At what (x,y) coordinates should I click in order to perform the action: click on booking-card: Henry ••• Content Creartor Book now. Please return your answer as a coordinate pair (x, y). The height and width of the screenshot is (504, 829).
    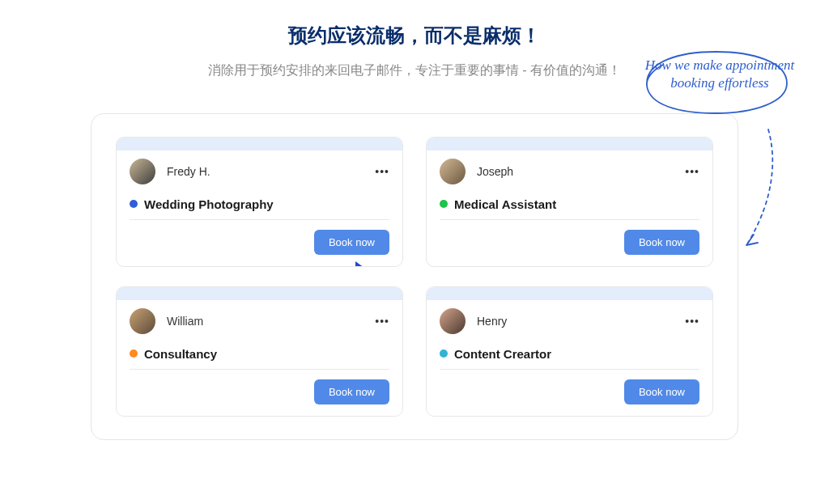
    Looking at the image, I should click on (570, 351).